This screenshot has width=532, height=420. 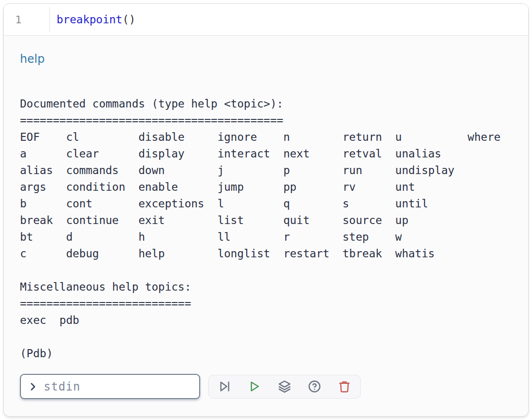 I want to click on help-button, so click(x=315, y=386).